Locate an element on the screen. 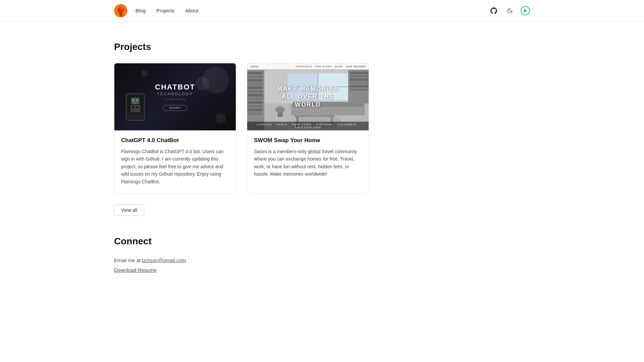 The height and width of the screenshot is (362, 644). swom-top-bar: SWOM PORTFOLIO · OUR STORY · BOOK · NEW … is located at coordinates (308, 66).